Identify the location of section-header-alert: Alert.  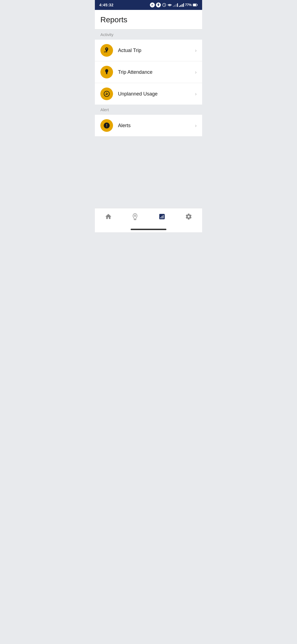
(148, 110).